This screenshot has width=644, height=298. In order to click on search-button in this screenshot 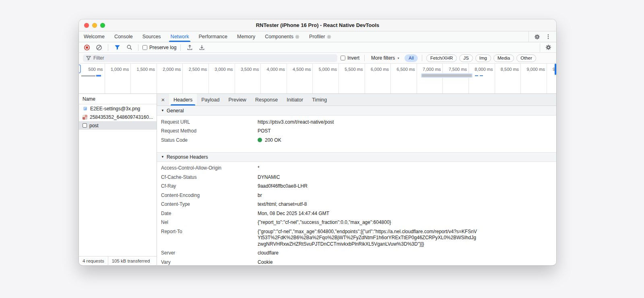, I will do `click(129, 48)`.